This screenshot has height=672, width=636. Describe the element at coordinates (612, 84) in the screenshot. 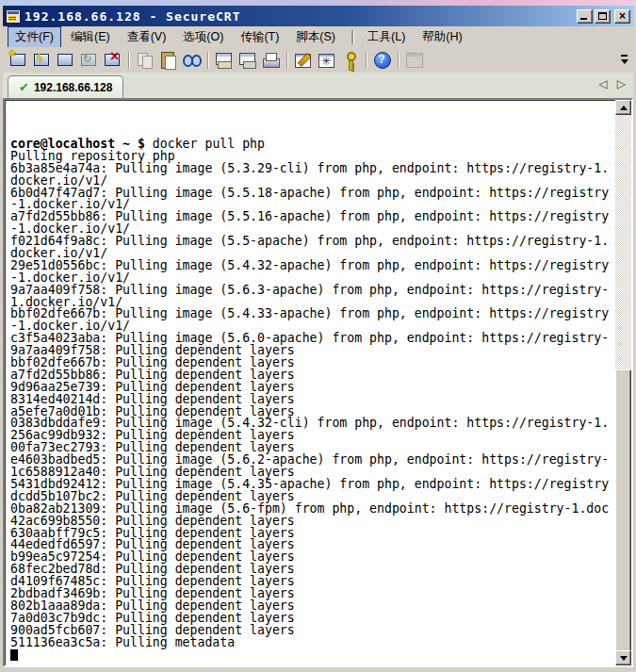

I see `tab-scroll-controls: ◁ ▷` at that location.